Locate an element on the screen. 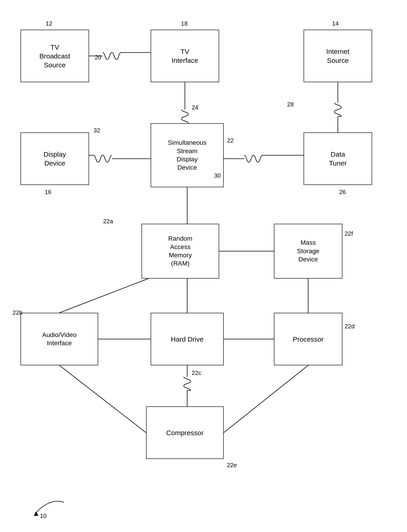  ref-20: 20 is located at coordinates (98, 57).